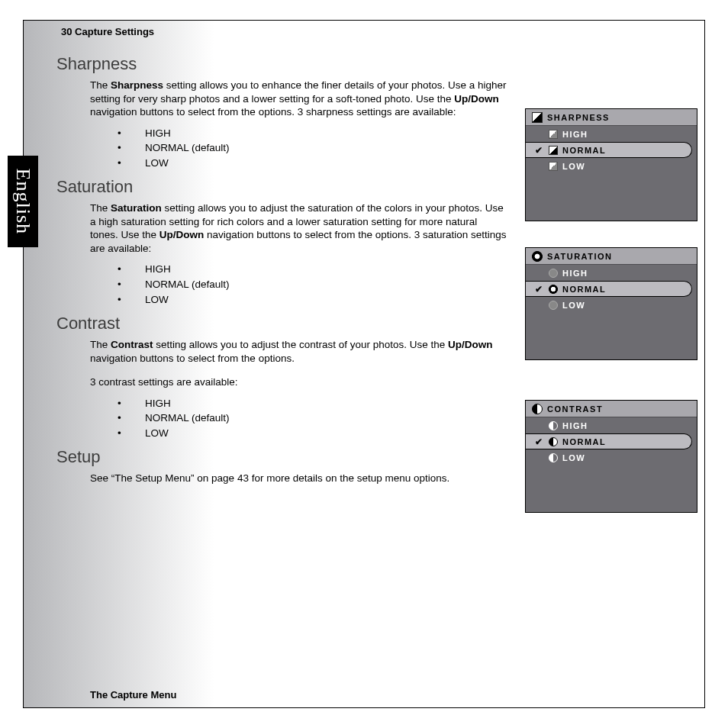 This screenshot has height=728, width=728. What do you see at coordinates (23, 201) in the screenshot?
I see `language-label: English` at bounding box center [23, 201].